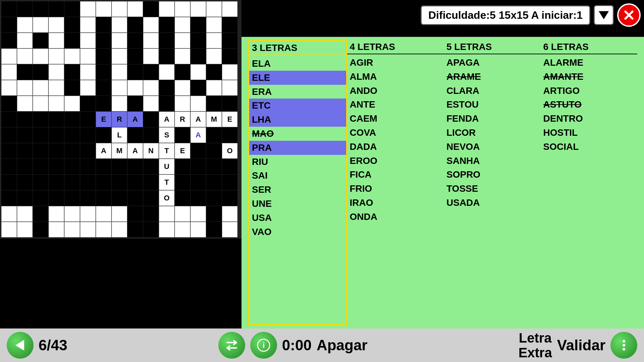  Describe the element at coordinates (298, 204) in the screenshot. I see `word-item: UNE` at that location.